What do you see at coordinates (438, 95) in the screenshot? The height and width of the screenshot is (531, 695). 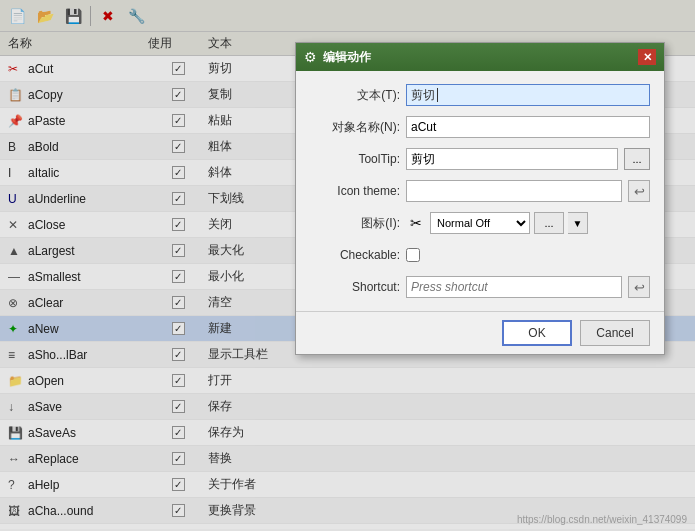 I see `cursor` at bounding box center [438, 95].